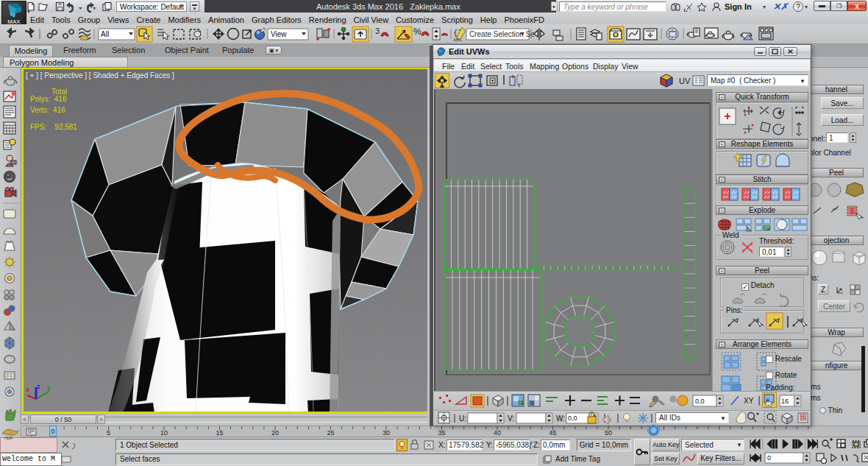  Describe the element at coordinates (38, 386) in the screenshot. I see `svg-text: z` at that location.